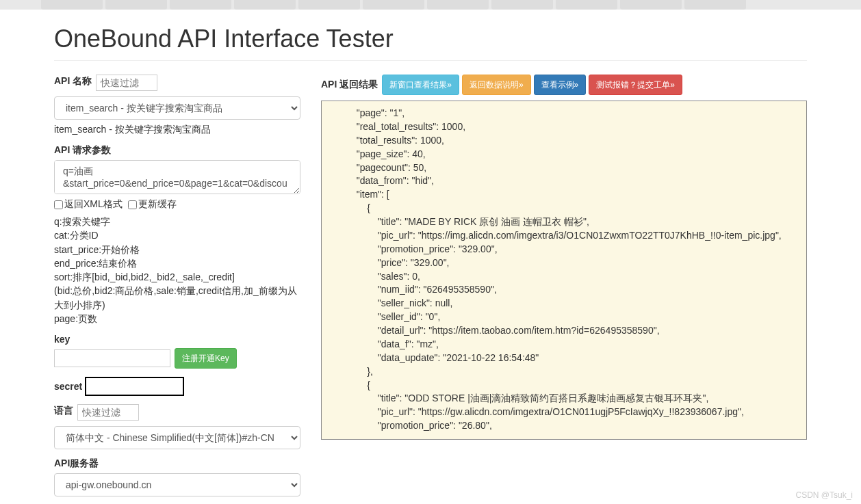 The height and width of the screenshot is (504, 861). What do you see at coordinates (64, 411) in the screenshot?
I see `lang-label: 语言` at bounding box center [64, 411].